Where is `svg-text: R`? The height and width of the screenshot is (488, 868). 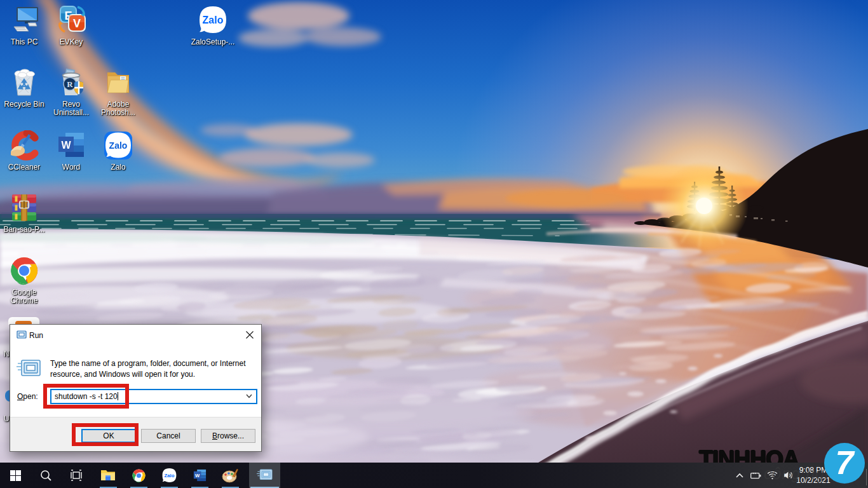 svg-text: R is located at coordinates (70, 84).